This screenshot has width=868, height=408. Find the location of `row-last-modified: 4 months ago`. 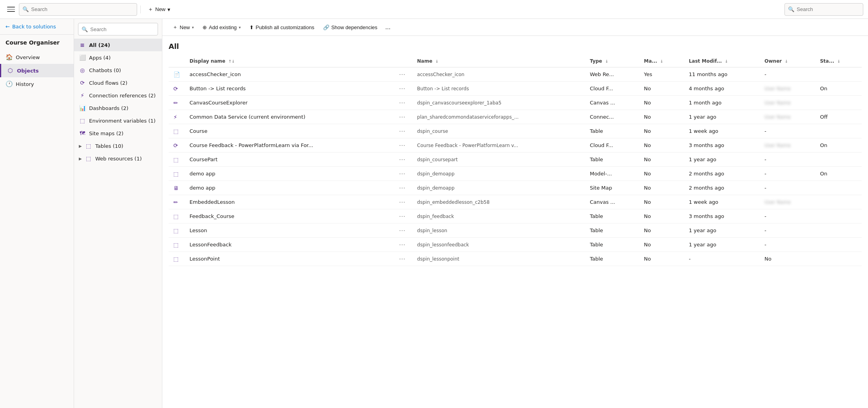

row-last-modified: 4 months ago is located at coordinates (722, 89).